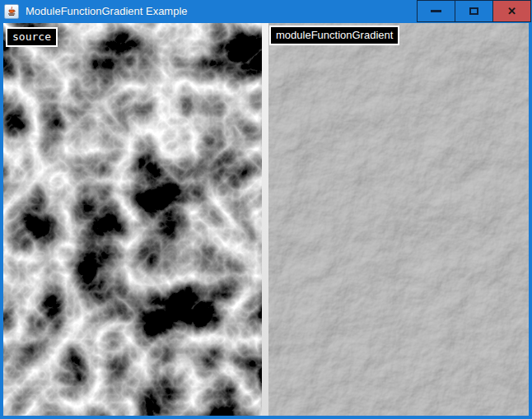 The height and width of the screenshot is (419, 532). I want to click on minimize-icon, so click(436, 12).